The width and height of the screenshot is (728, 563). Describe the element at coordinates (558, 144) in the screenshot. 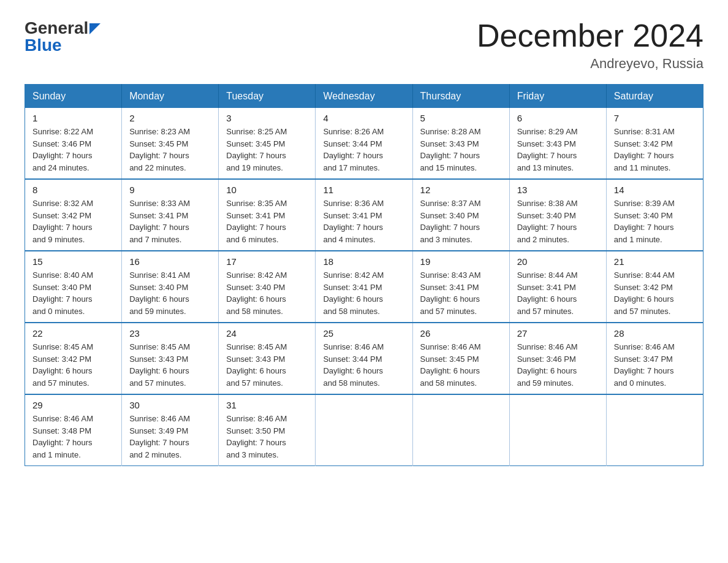

I see `day-cell: 6Sunrise: 8:29 AM Sunset: 3:43 PM Daylig…` at that location.